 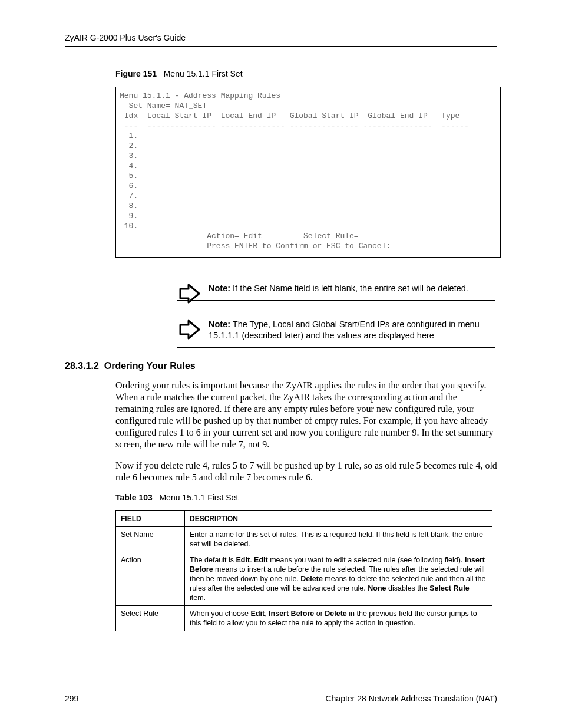 I want to click on table-row: ActionThe default is Edit. Edit means yo…, so click(x=304, y=579).